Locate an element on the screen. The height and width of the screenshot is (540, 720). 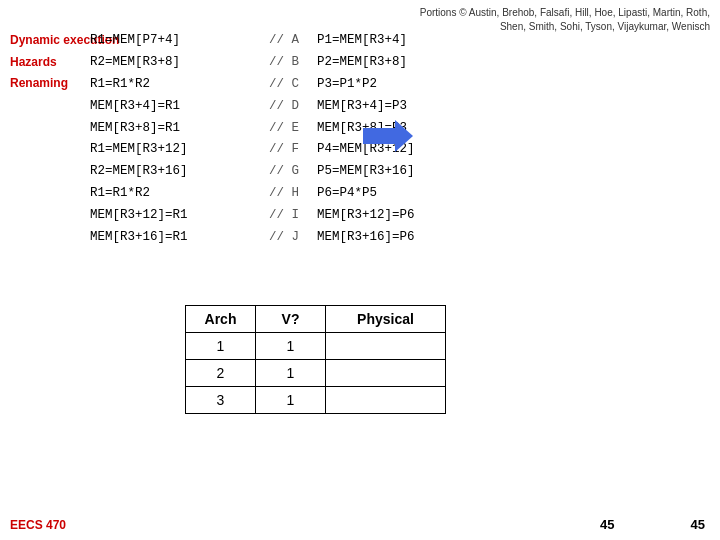
cell-v-2: 1 is located at coordinates (291, 400).